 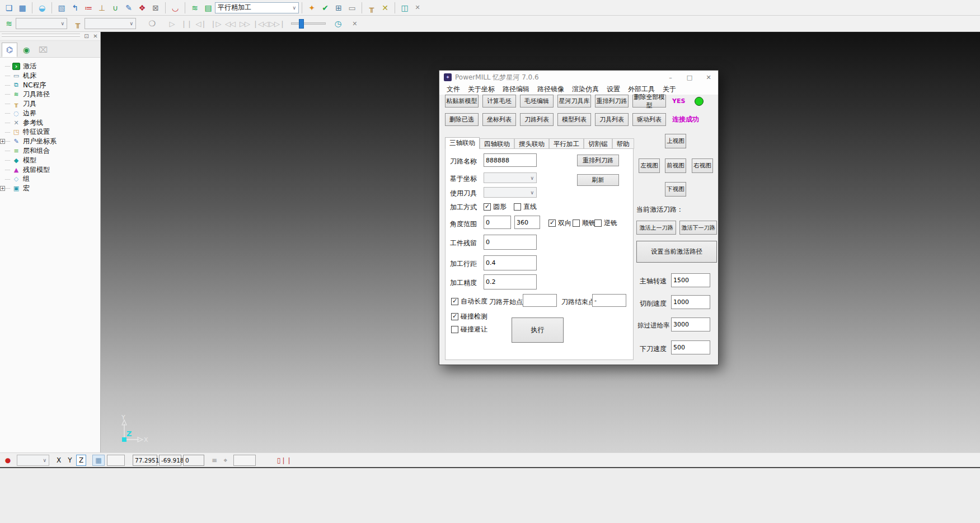 What do you see at coordinates (453, 90) in the screenshot?
I see `menu-file: 文件` at bounding box center [453, 90].